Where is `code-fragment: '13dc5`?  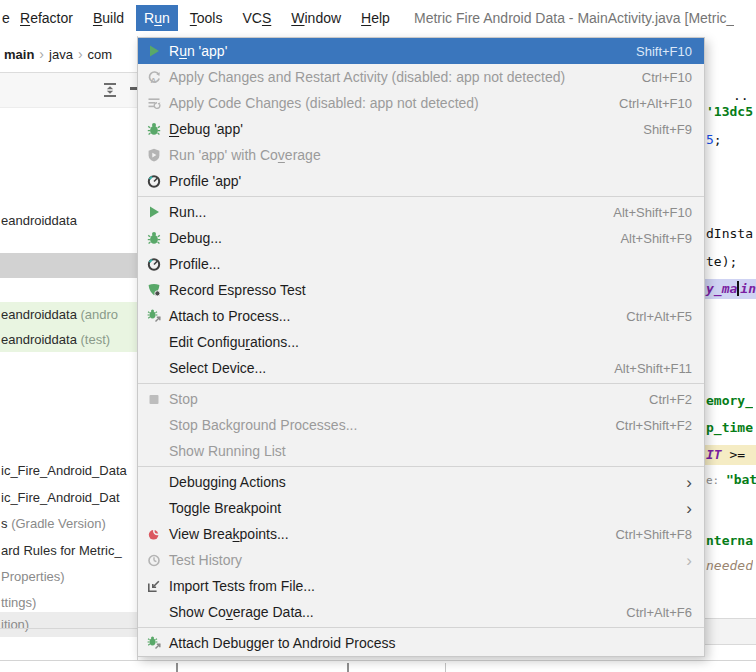
code-fragment: '13dc5 is located at coordinates (730, 112).